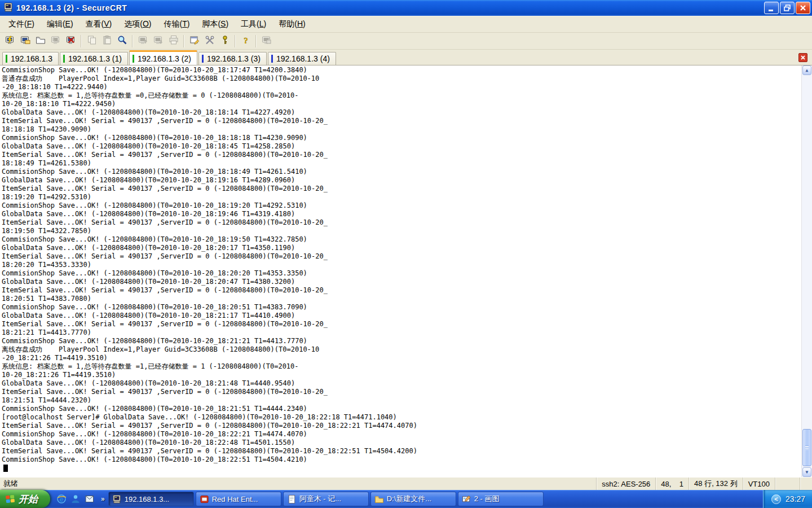  What do you see at coordinates (224, 41) in the screenshot?
I see `key-button` at bounding box center [224, 41].